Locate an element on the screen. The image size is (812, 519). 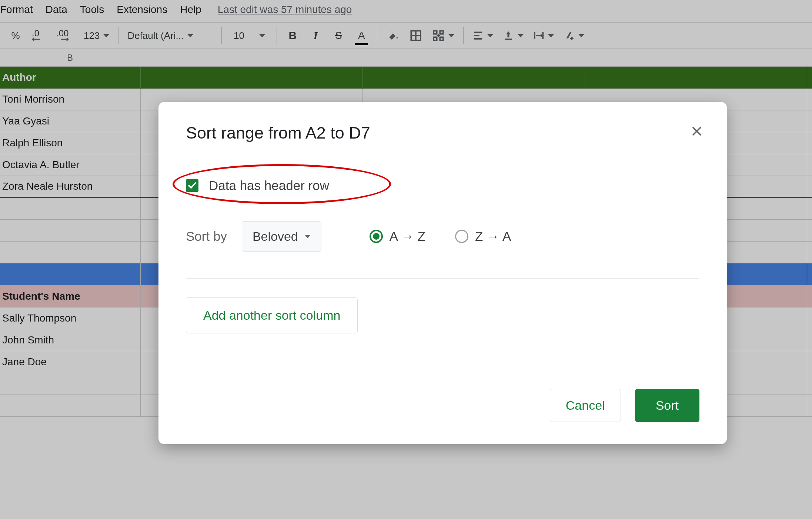
sort-button: Sort is located at coordinates (667, 405).